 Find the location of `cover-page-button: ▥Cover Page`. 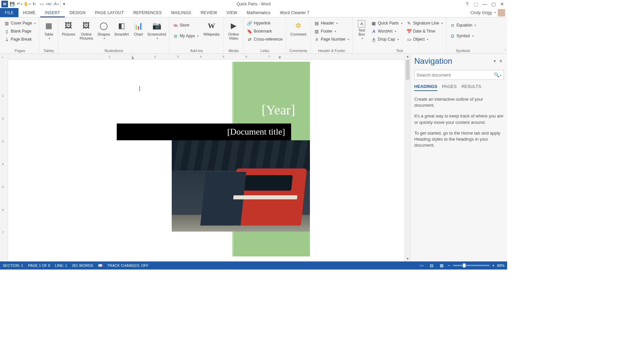

cover-page-button: ▥Cover Page is located at coordinates (20, 23).